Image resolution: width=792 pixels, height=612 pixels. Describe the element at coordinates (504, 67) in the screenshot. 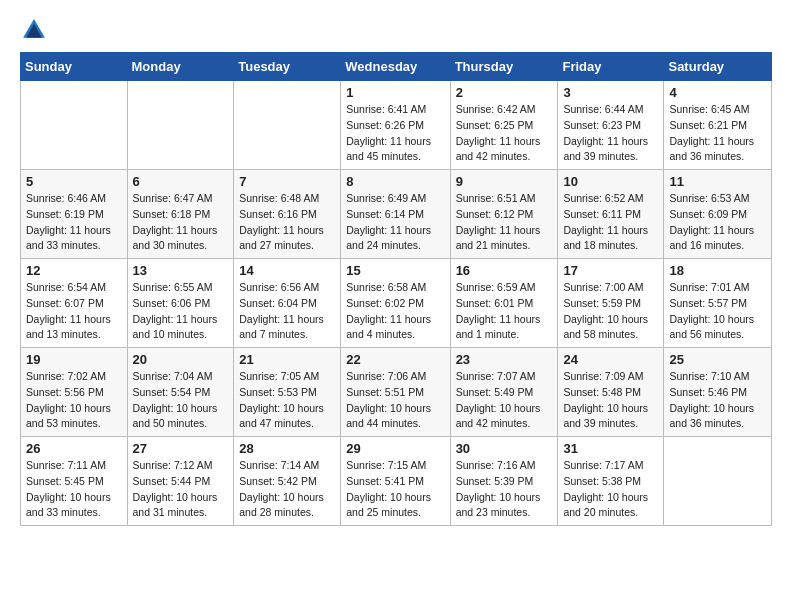

I see `weekday-header-thursday: Thursday` at that location.